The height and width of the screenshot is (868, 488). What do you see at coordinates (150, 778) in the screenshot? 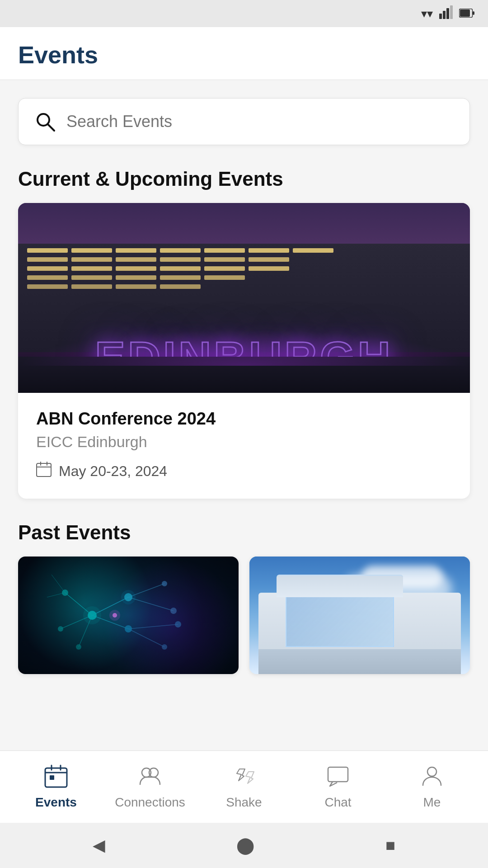
I see `connections-nav-icon` at bounding box center [150, 778].